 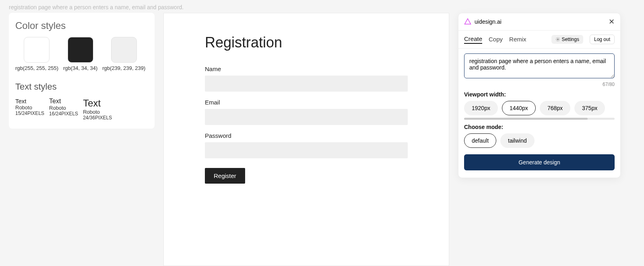 What do you see at coordinates (539, 66) in the screenshot?
I see `prompt-textarea` at bounding box center [539, 66].